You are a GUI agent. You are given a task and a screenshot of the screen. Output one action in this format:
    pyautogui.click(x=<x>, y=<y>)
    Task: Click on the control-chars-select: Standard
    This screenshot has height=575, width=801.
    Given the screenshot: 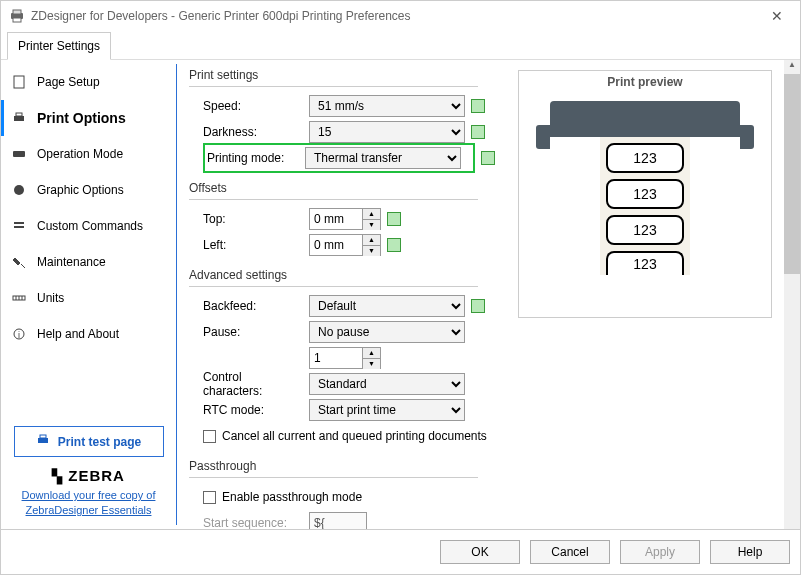 What is the action you would take?
    pyautogui.click(x=387, y=384)
    